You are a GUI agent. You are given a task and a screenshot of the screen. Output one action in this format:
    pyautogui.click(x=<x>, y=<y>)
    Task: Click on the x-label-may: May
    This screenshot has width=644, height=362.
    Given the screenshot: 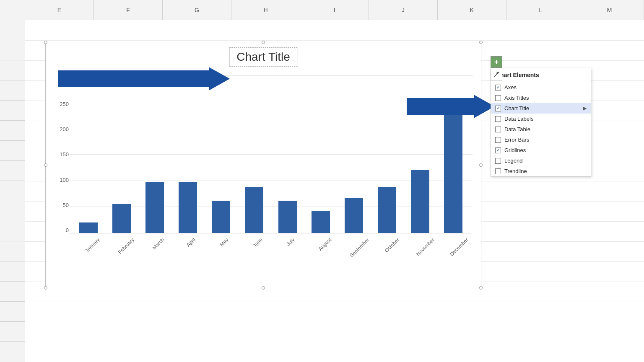 What is the action you would take?
    pyautogui.click(x=221, y=240)
    